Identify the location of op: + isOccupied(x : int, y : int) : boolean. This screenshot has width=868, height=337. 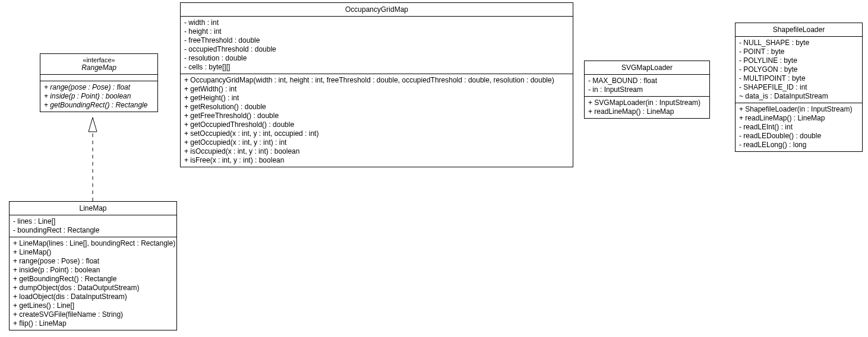
(377, 152).